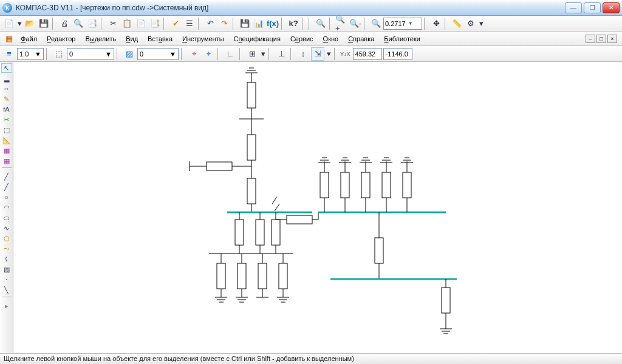  Describe the element at coordinates (129, 54) in the screenshot. I see `hatch-icon: ▨` at that location.